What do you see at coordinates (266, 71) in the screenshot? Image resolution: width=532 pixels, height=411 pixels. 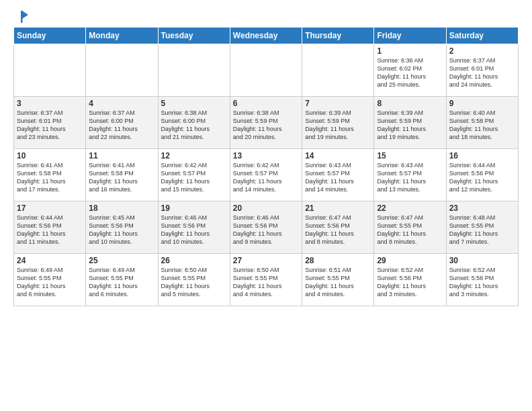 I see `calendar-week-1: 1Sunrise: 6:36 AM Sunset: 6:02 PM Daylig…` at bounding box center [266, 71].